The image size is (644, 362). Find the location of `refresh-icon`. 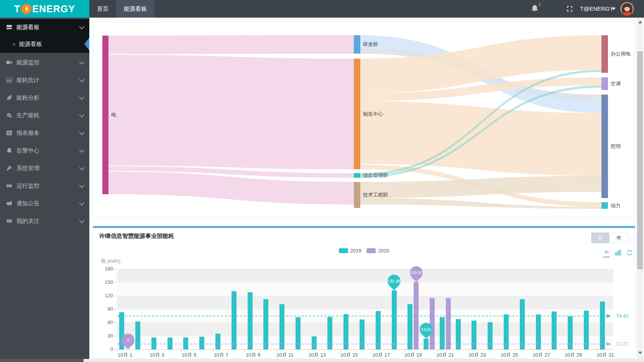

refresh-icon is located at coordinates (629, 253).